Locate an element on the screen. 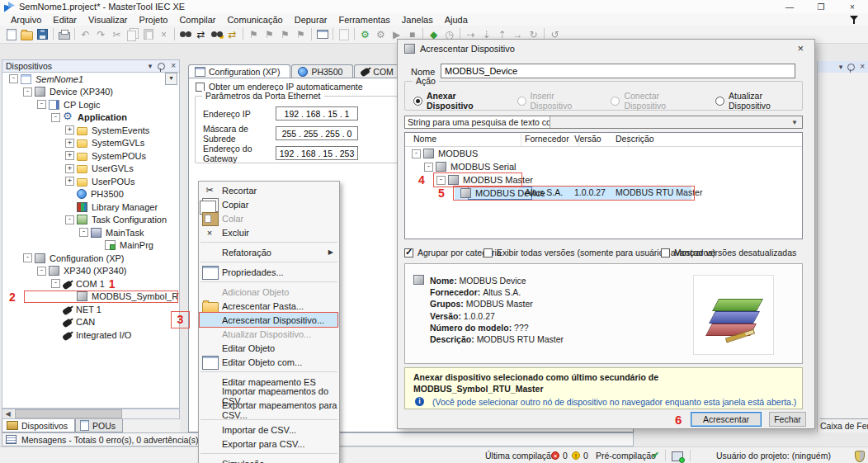  delete-button: × is located at coordinates (163, 35).